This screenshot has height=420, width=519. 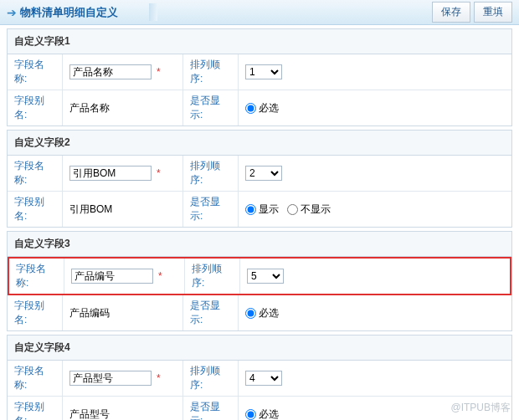 I want to click on sort-order-select: 4, so click(x=264, y=378).